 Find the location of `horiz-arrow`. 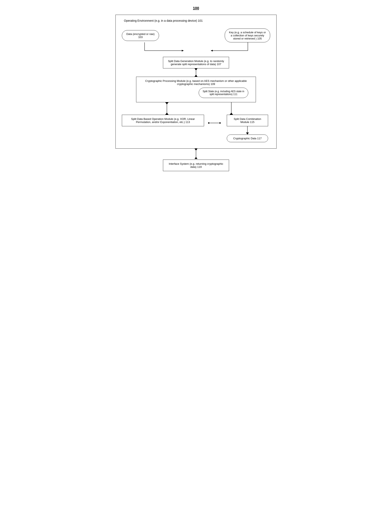

horiz-arrow is located at coordinates (215, 120).